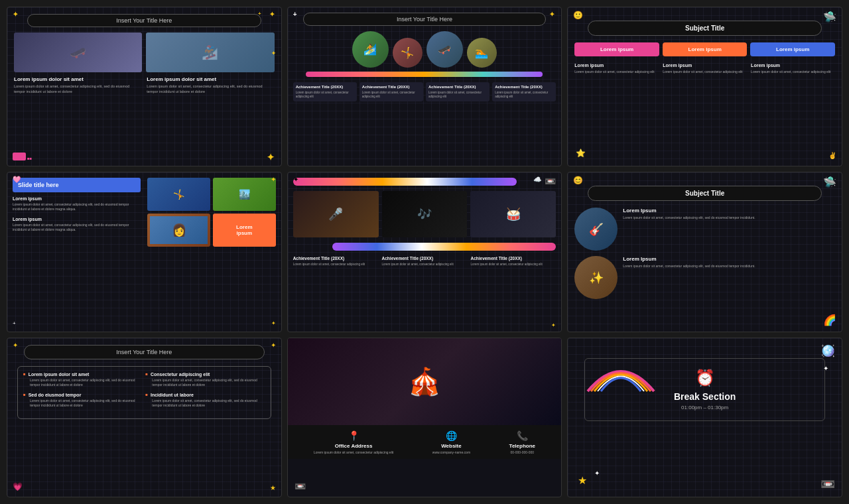 Image resolution: width=849 pixels, height=504 pixels. Describe the element at coordinates (578, 15) in the screenshot. I see `smiley-deco-1: 🙂` at that location.